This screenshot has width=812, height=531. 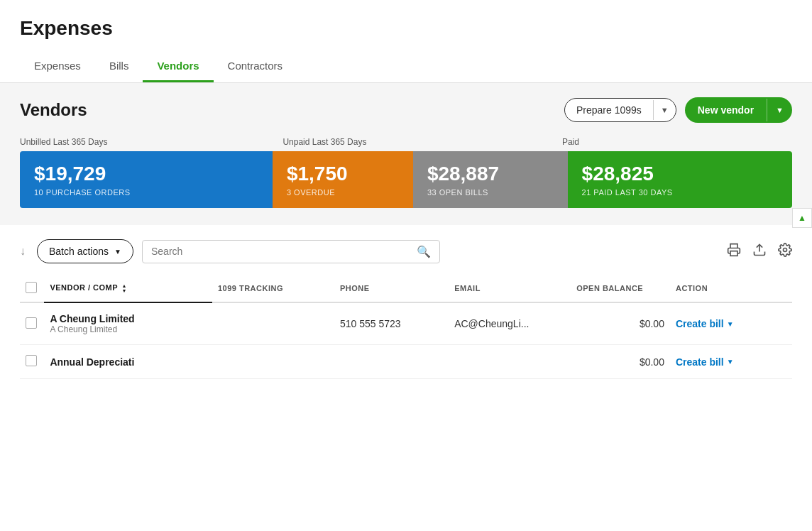 What do you see at coordinates (32, 362) in the screenshot?
I see `row-2-checkbox-cell` at bounding box center [32, 362].